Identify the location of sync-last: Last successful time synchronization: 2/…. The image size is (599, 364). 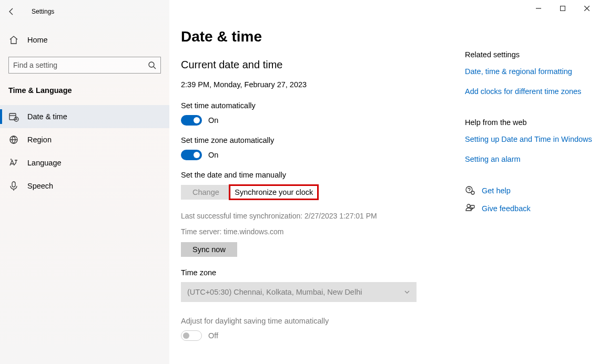
(318, 216).